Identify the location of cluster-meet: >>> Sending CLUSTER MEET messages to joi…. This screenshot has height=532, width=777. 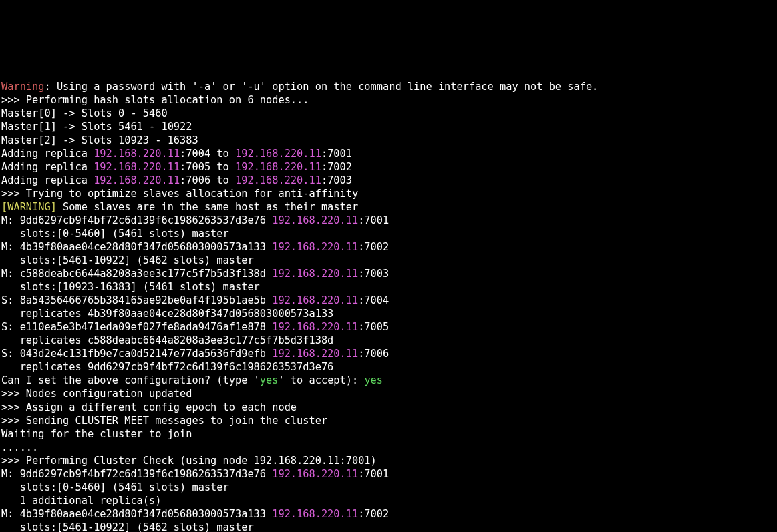
(164, 421).